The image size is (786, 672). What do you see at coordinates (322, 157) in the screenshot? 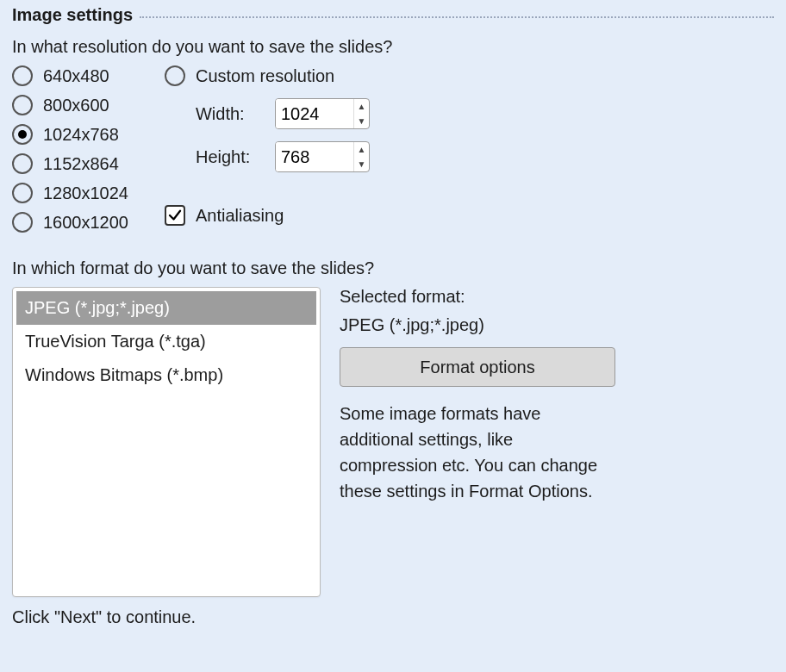
I see `height-spinbox: ▲ ▼` at bounding box center [322, 157].